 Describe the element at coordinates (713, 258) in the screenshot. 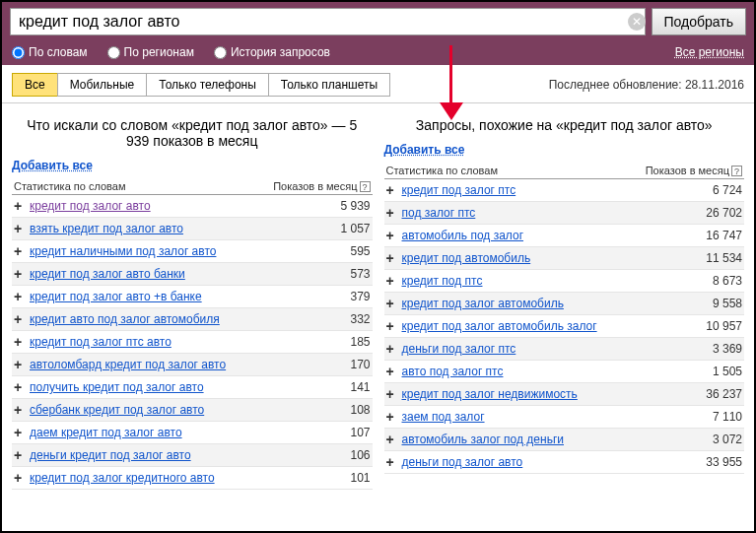

I see `count: 11 534` at that location.